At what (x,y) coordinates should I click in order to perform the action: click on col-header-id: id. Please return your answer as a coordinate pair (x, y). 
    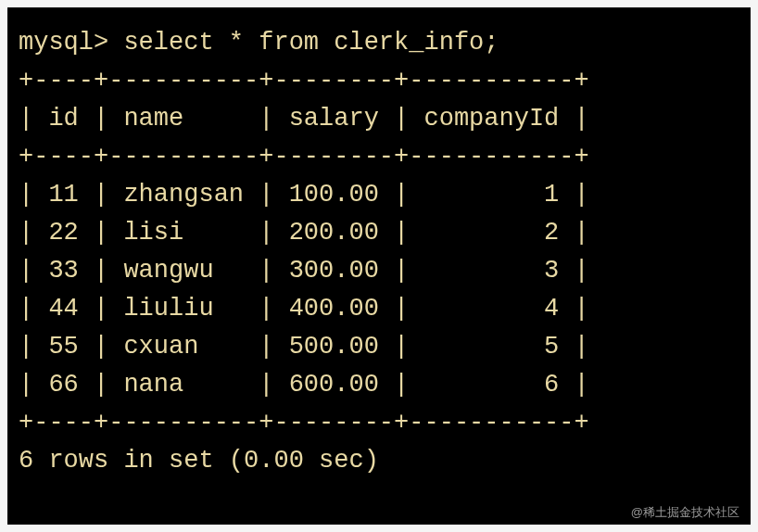
    Looking at the image, I should click on (63, 119).